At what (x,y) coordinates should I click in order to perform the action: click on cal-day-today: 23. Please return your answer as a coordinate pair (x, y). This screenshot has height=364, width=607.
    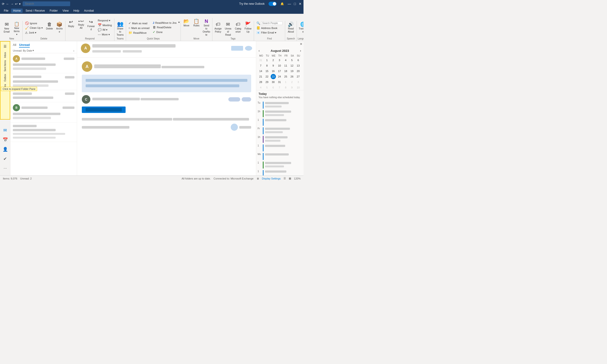
    Looking at the image, I should click on (273, 77).